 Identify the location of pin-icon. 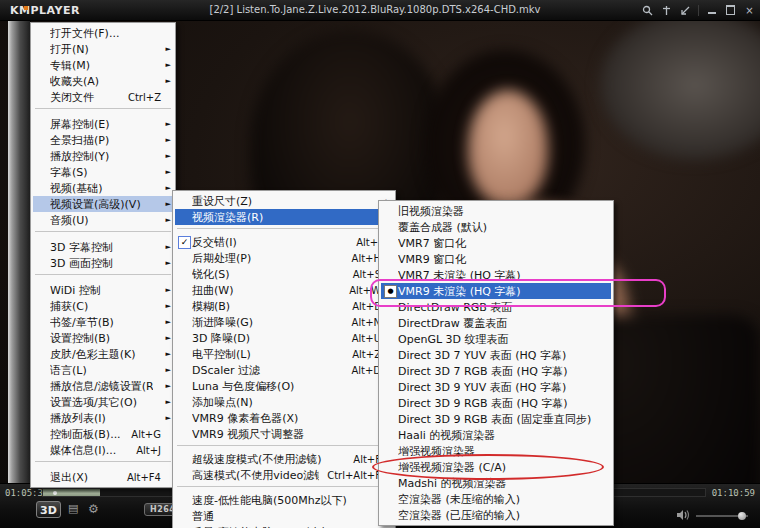
(666, 10).